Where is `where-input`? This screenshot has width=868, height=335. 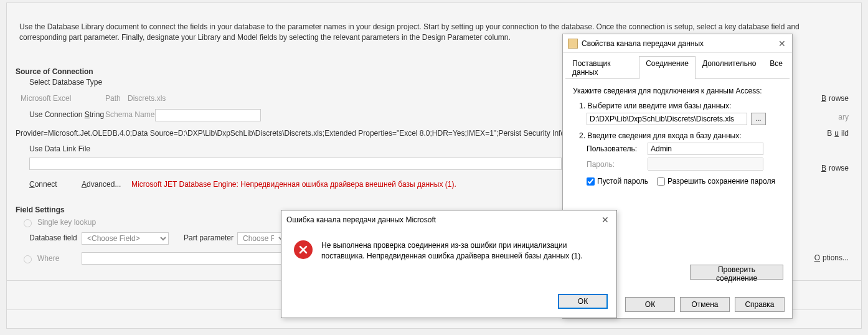
where-input is located at coordinates (184, 258).